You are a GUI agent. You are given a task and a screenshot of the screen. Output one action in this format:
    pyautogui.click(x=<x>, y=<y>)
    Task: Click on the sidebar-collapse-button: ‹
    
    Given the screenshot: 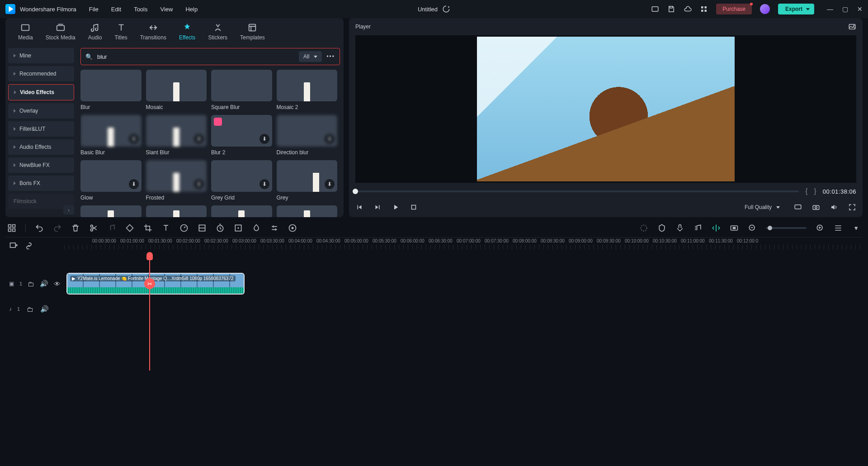 What is the action you would take?
    pyautogui.click(x=69, y=210)
    